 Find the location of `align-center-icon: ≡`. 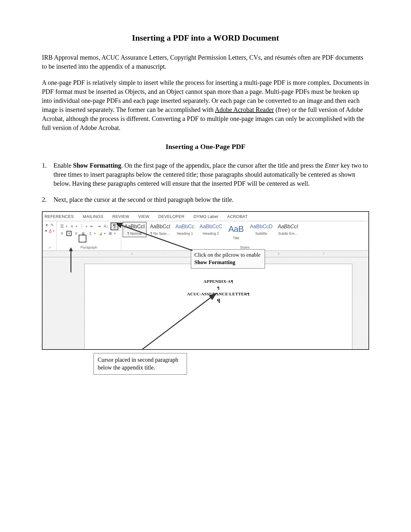

align-center-icon: ≡ is located at coordinates (69, 233).